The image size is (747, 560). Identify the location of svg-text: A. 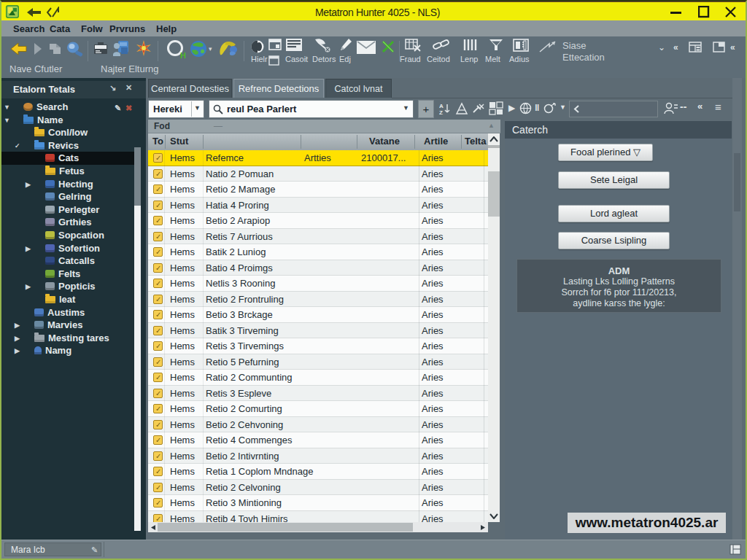
(441, 106).